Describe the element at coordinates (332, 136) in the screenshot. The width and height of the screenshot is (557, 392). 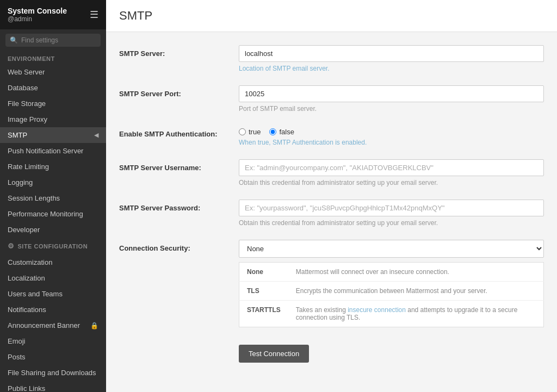
I see `smtp-auth-row: Enable SMTP Authentication: true false W…` at that location.